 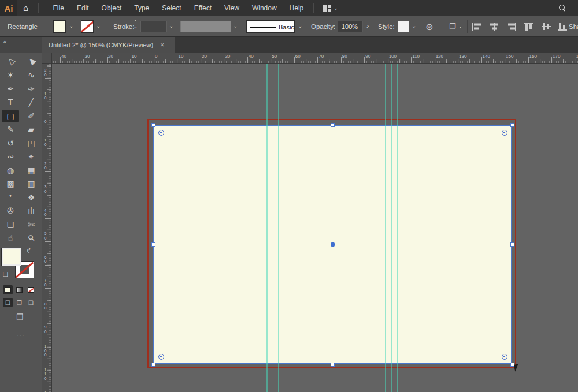 I want to click on symbol-sprayer-tool: ✇, so click(x=10, y=211).